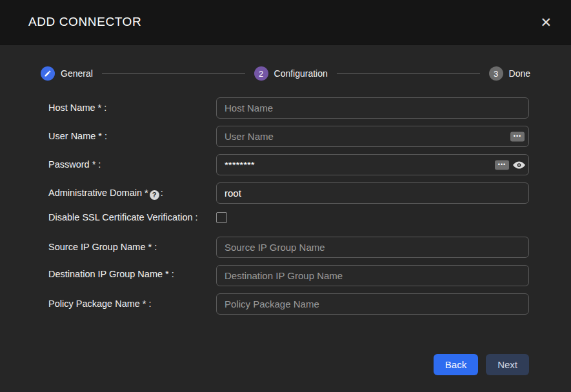 Image resolution: width=571 pixels, height=392 pixels. Describe the element at coordinates (373, 248) in the screenshot. I see `source-ip-group-input` at that location.